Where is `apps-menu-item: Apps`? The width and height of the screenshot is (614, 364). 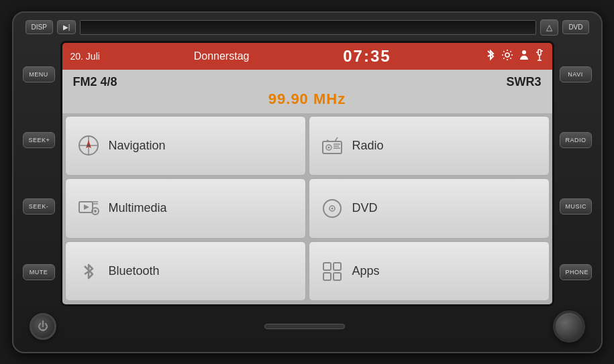
apps-menu-item: Apps is located at coordinates (429, 271).